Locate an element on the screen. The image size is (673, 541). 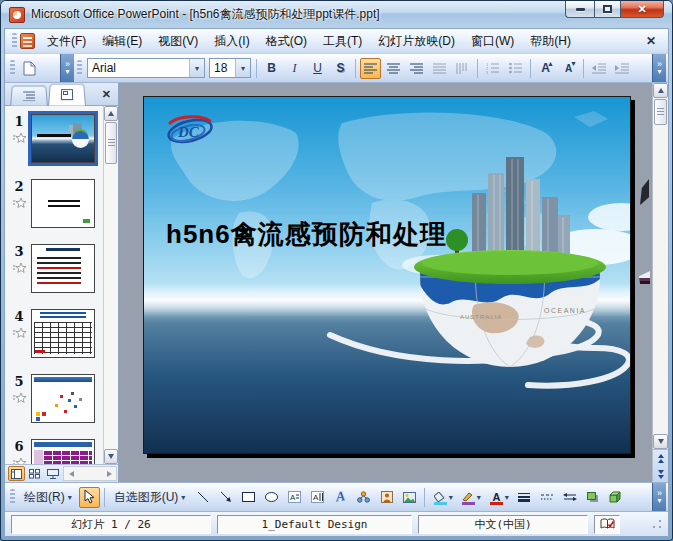
align-center-button is located at coordinates (394, 68).